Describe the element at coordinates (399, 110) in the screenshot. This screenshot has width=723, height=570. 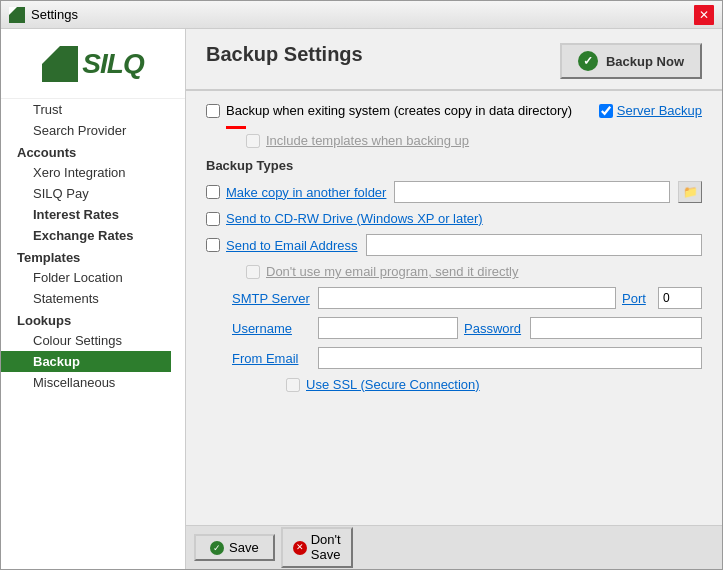
I see `backup-on-exit-text: Backup when exiting system (creates copy…` at that location.